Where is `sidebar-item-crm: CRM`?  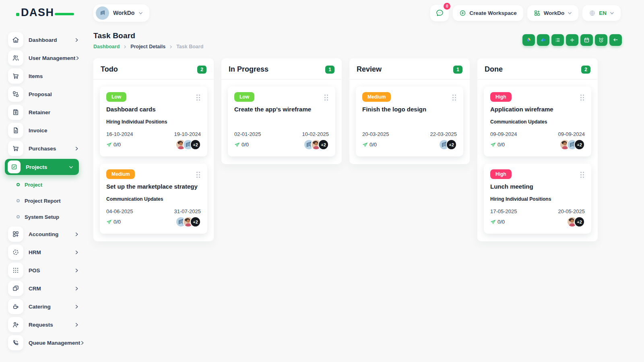
sidebar-item-crm: CRM is located at coordinates (43, 288).